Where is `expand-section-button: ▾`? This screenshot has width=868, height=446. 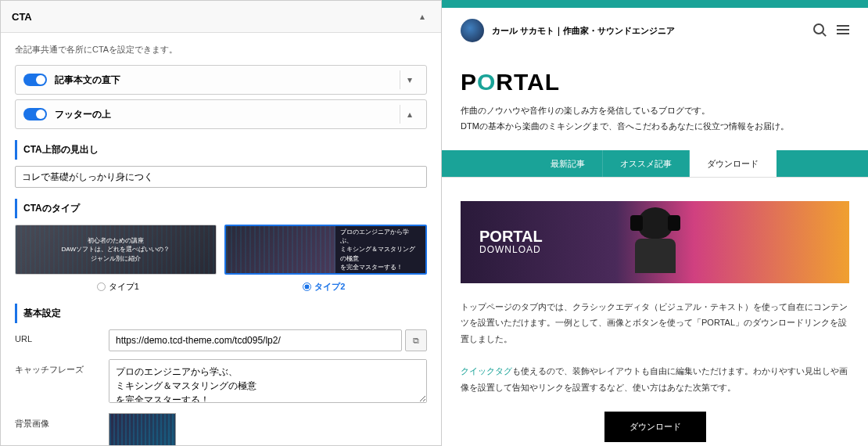
expand-section-button: ▾ is located at coordinates (409, 80).